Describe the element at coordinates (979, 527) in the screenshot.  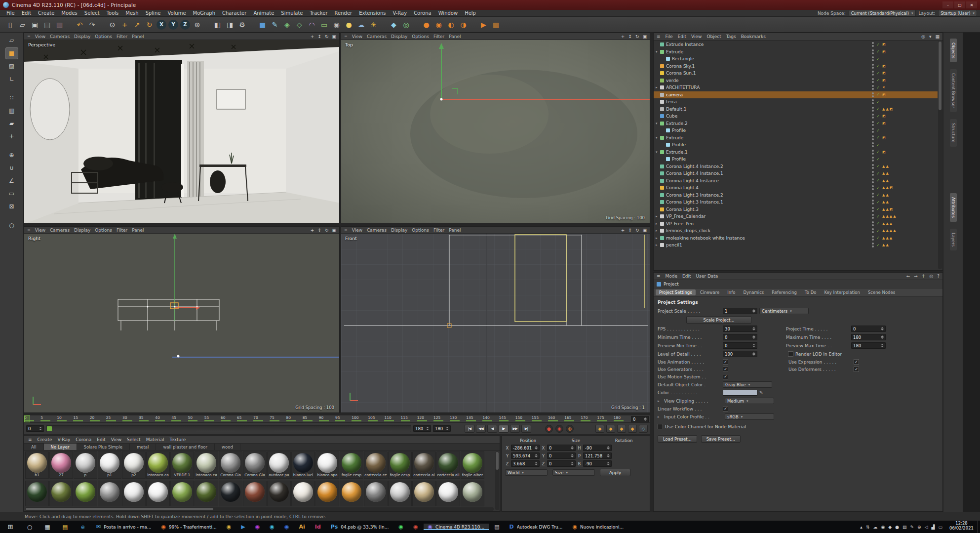
I see `show-desktop-button` at that location.